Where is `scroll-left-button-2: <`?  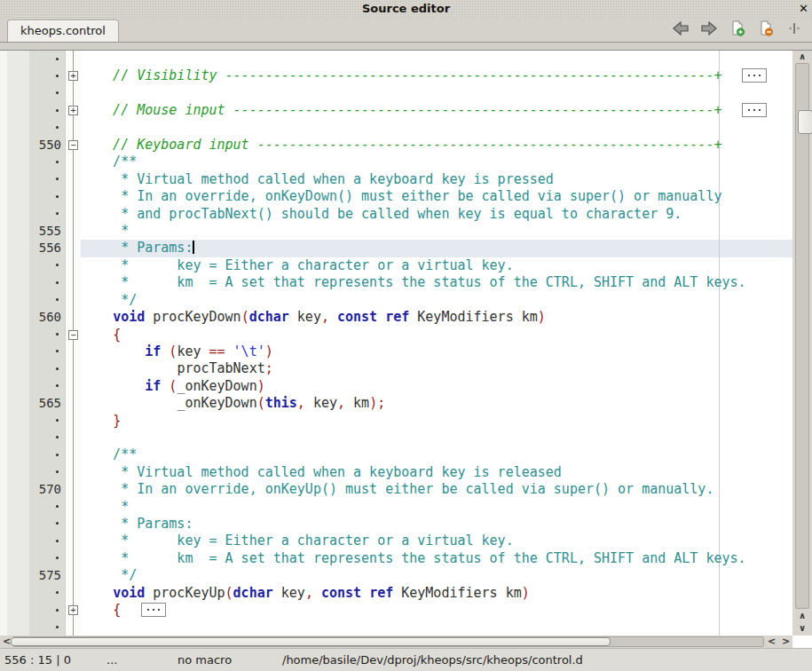
scroll-left-button-2: < is located at coordinates (772, 642).